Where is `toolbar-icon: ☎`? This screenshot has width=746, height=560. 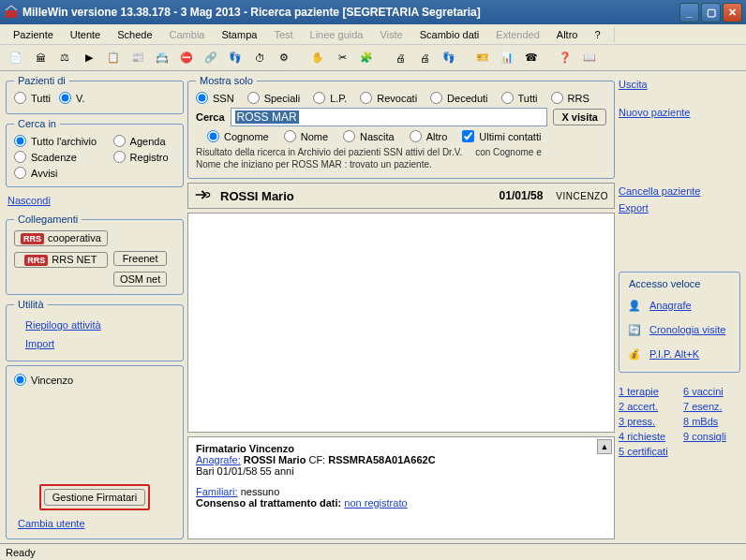
toolbar-icon: ☎ is located at coordinates (531, 58).